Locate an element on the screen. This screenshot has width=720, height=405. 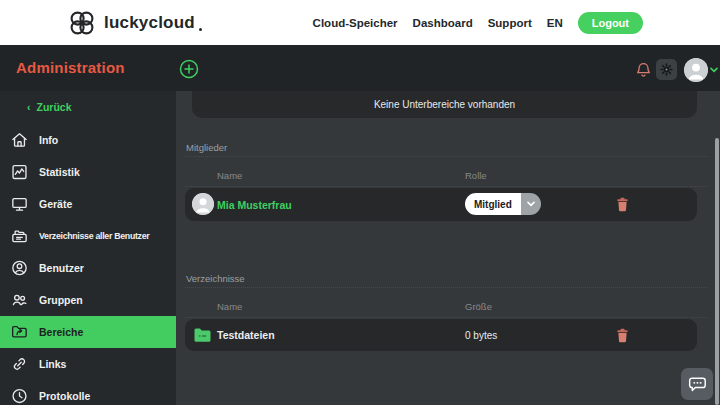
logs-icon is located at coordinates (20, 396).